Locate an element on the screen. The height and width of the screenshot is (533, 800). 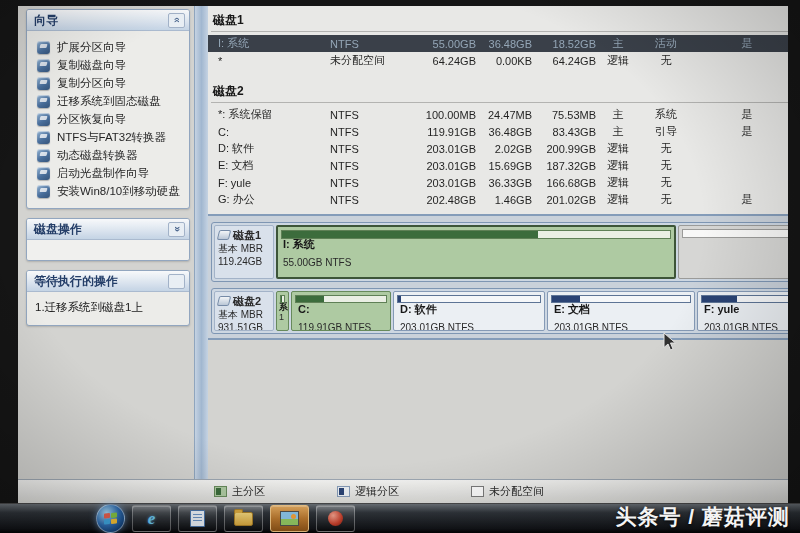
taskbar-image-viewer-button-active is located at coordinates (290, 518).